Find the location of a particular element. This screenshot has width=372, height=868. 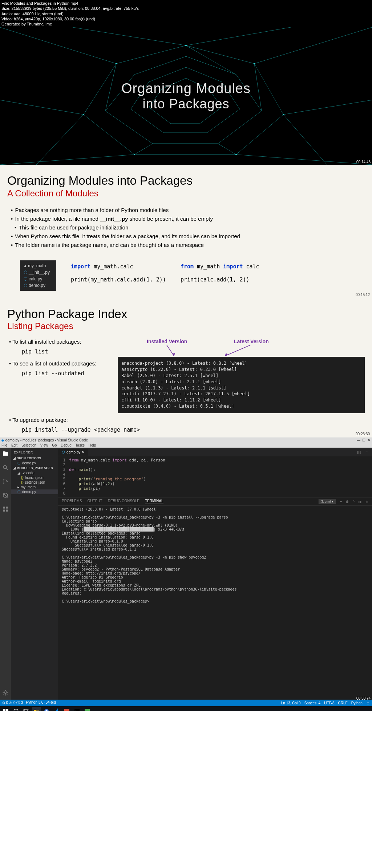

sidebar-folder-vscode: ◢ .vscode is located at coordinates (35, 473).